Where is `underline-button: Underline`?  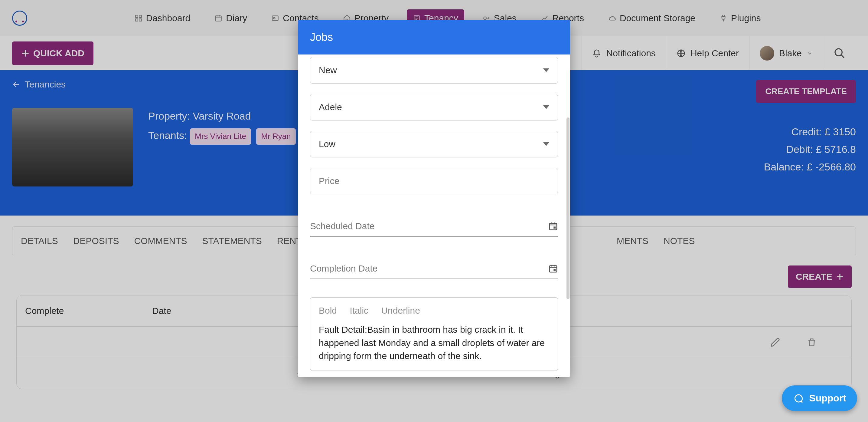 underline-button: Underline is located at coordinates (400, 310).